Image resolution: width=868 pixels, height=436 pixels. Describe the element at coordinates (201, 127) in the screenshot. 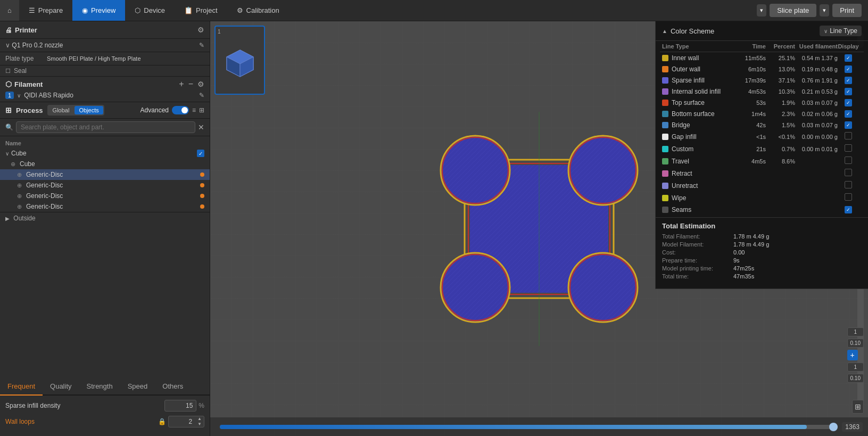

I see `search-clear-icon: ✕` at that location.